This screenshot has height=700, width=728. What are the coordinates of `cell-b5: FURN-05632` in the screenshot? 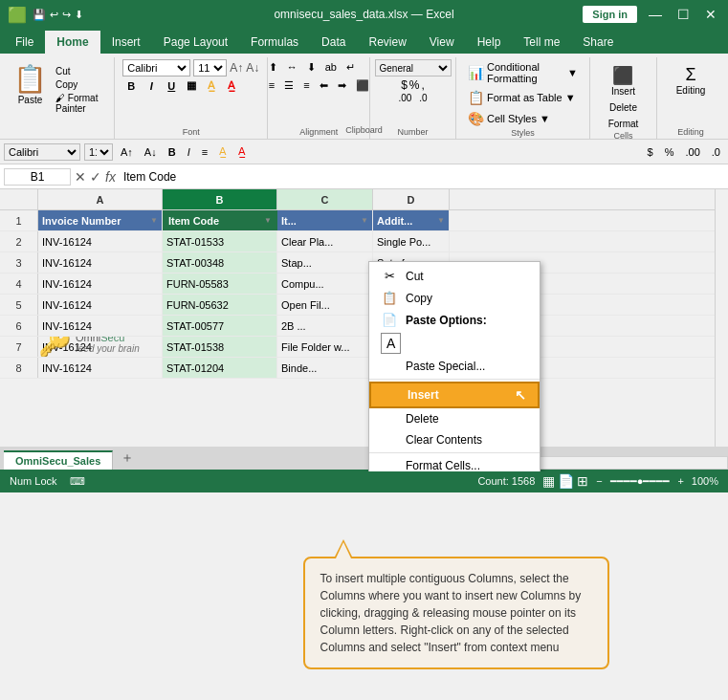 It's located at (220, 304).